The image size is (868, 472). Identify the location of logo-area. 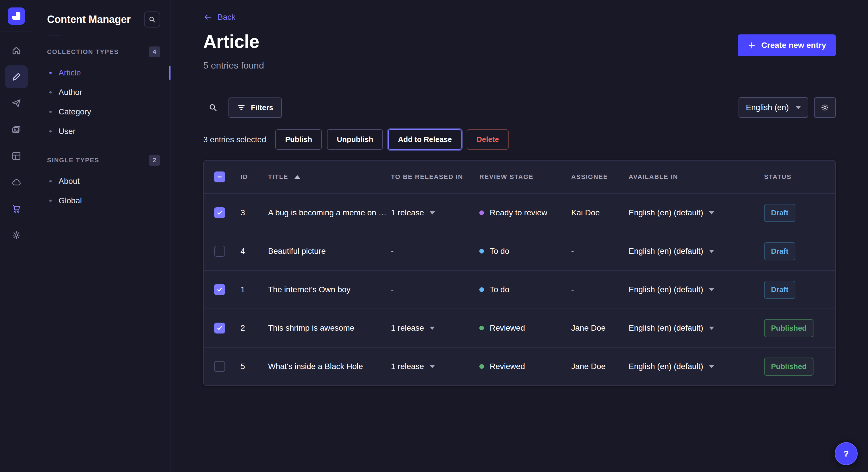
(16, 16).